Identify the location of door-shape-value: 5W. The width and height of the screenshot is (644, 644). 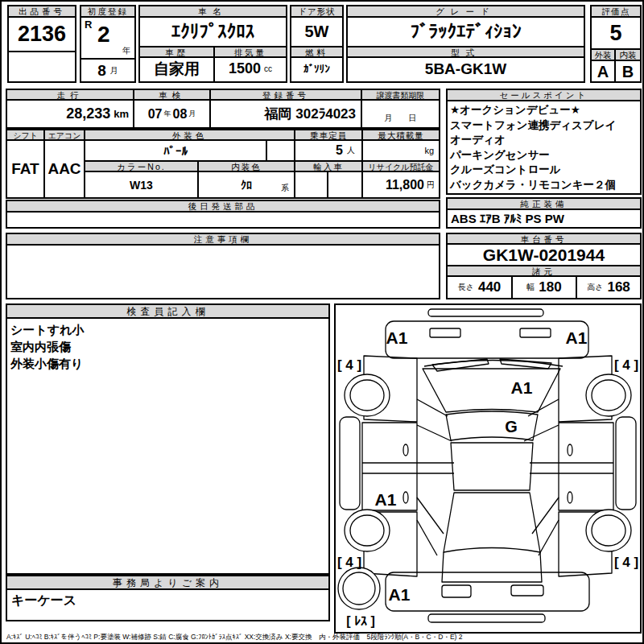
(317, 32).